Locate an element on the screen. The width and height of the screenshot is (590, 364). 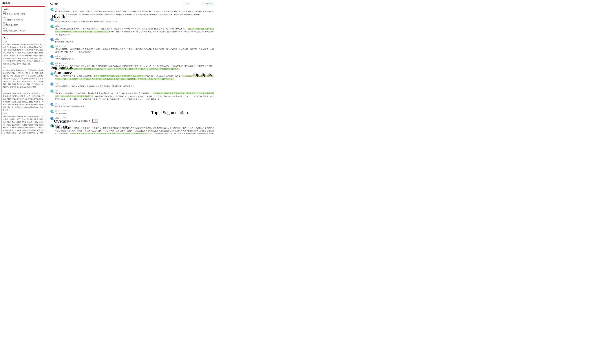
utterance: 2说话人 2 08:20那你是最早的投资心理行业的一个人。 is located at coordinates (132, 105).